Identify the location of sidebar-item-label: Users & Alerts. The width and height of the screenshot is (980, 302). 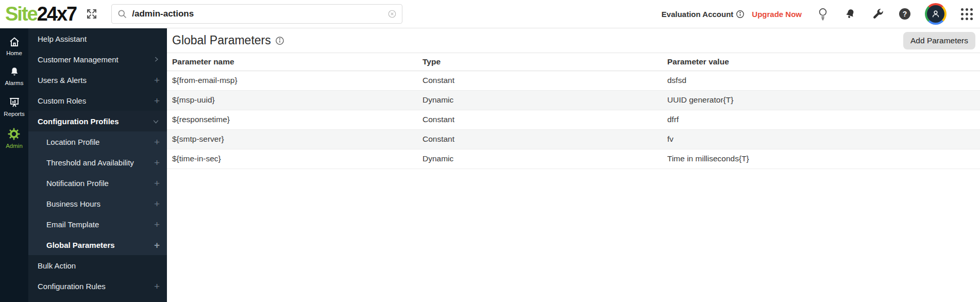
(96, 80).